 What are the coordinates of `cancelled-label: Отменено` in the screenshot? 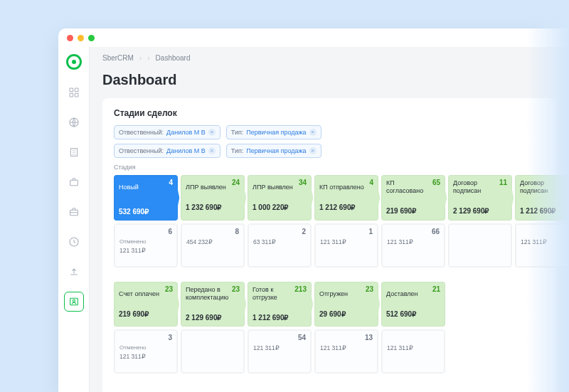 It's located at (146, 242).